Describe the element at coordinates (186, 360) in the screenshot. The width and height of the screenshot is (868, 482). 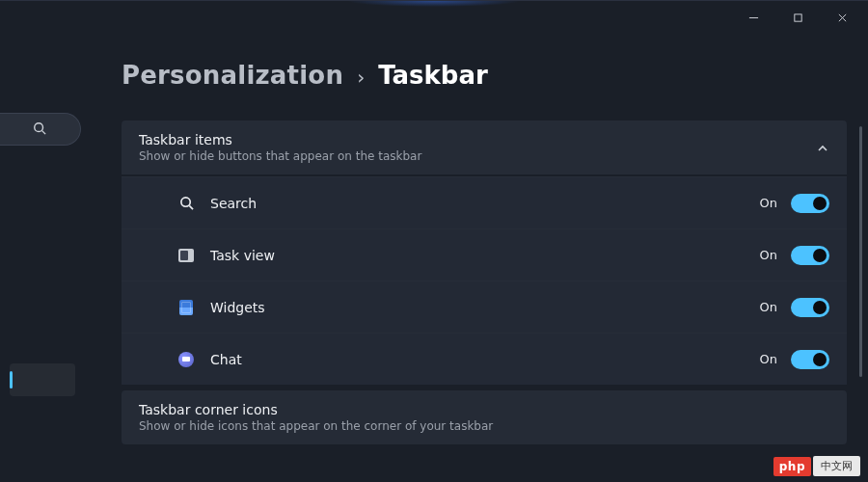
I see `chat-icon` at that location.